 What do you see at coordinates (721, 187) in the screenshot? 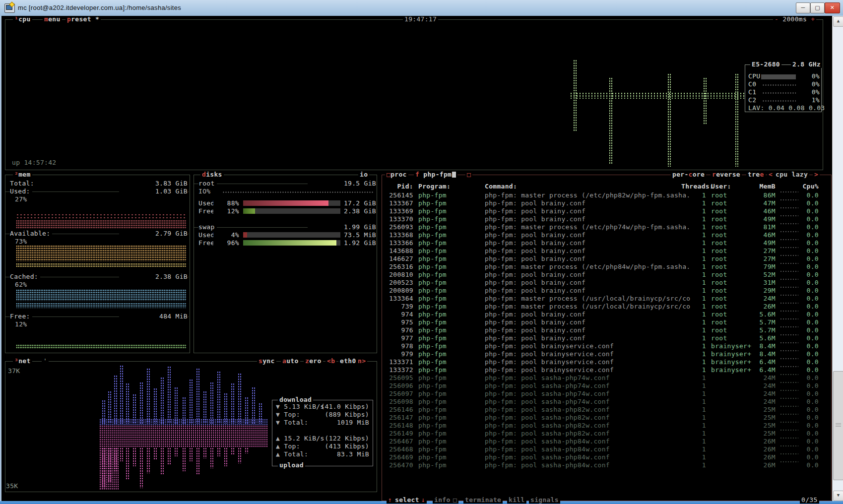
I see `column-user: User:` at bounding box center [721, 187].